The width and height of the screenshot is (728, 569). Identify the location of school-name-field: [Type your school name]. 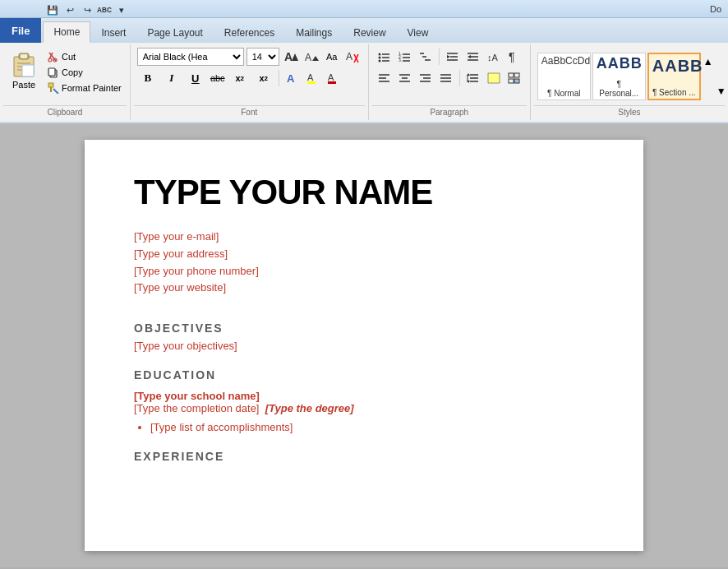
(364, 396).